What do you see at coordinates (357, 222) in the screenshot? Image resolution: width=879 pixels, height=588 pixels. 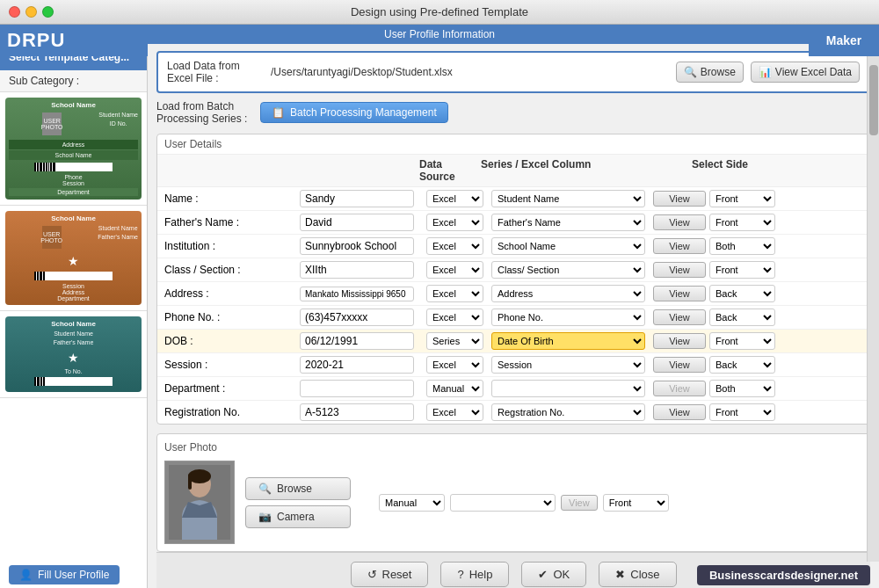 I see `fathers-name-input` at bounding box center [357, 222].